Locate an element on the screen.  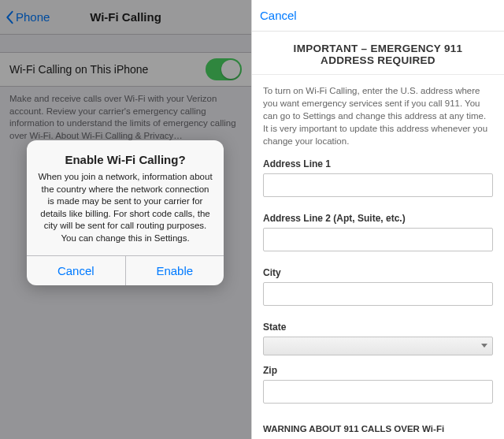
alert-title: Enable Wi-Fi Calling? is located at coordinates (125, 159).